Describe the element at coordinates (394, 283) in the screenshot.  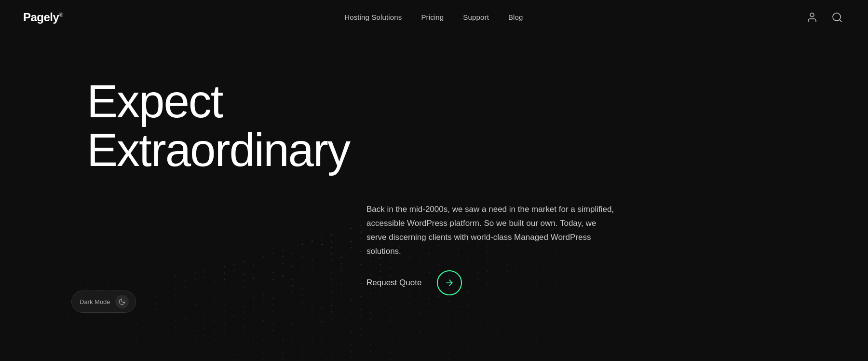
I see `request-quote-link: Request Quote` at that location.